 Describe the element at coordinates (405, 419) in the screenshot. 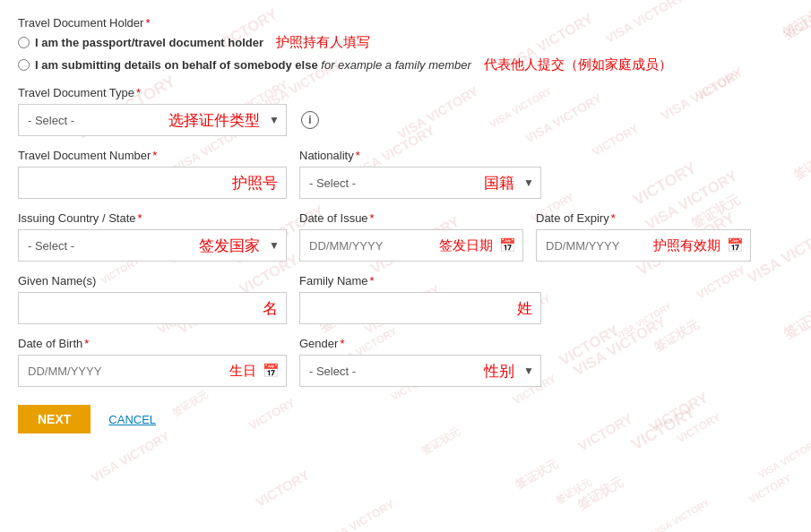

I see `button-row: NEXT CANCEL` at that location.